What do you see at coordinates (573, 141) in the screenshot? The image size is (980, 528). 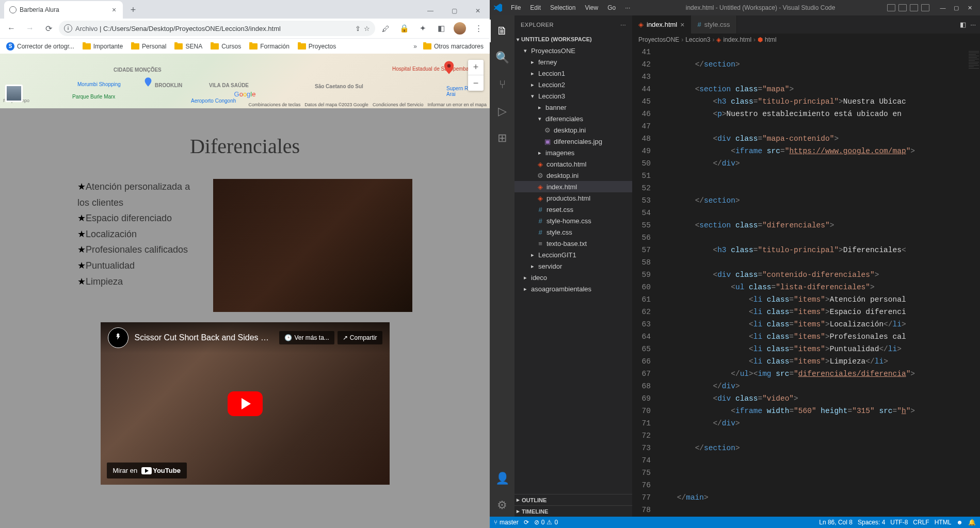 I see `tree-file: ▣diferenciales.jpg` at bounding box center [573, 141].